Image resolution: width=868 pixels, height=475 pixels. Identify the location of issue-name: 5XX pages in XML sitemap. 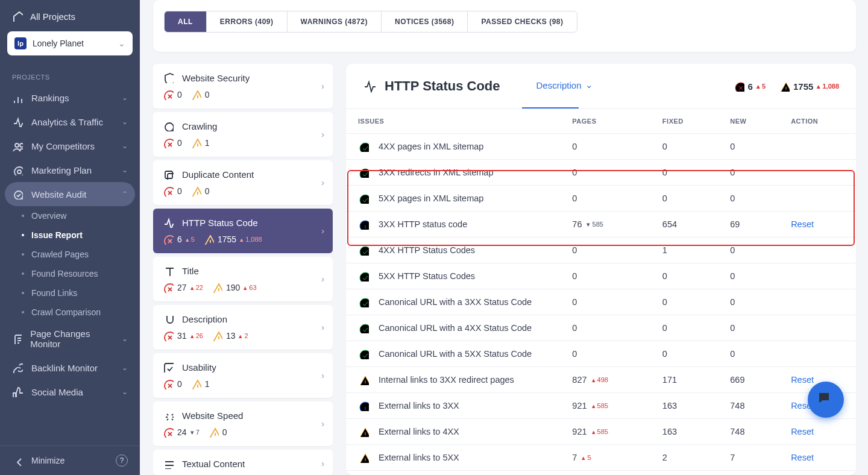
(431, 198).